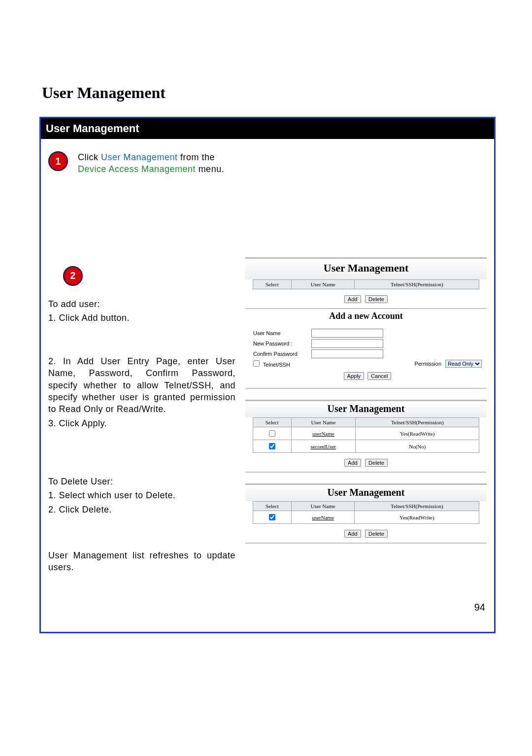 The height and width of the screenshot is (756, 532). What do you see at coordinates (366, 269) in the screenshot?
I see `um-title-1: User Management` at bounding box center [366, 269].